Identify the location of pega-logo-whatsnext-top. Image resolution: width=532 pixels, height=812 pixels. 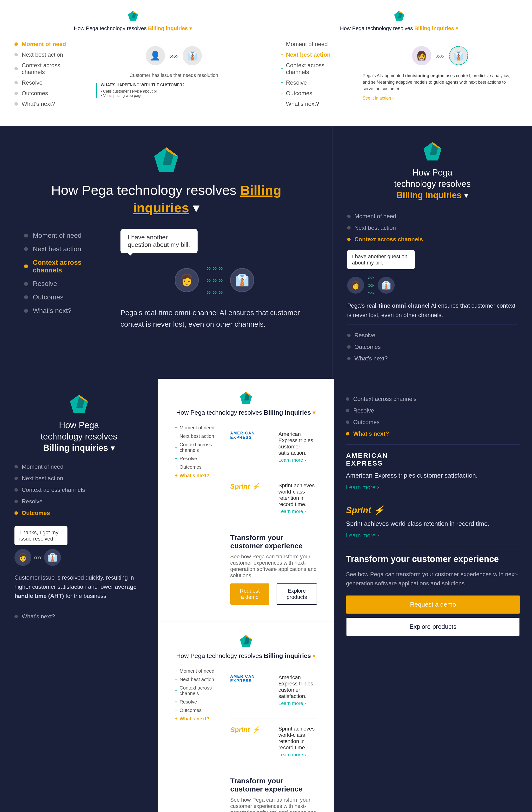
(246, 398).